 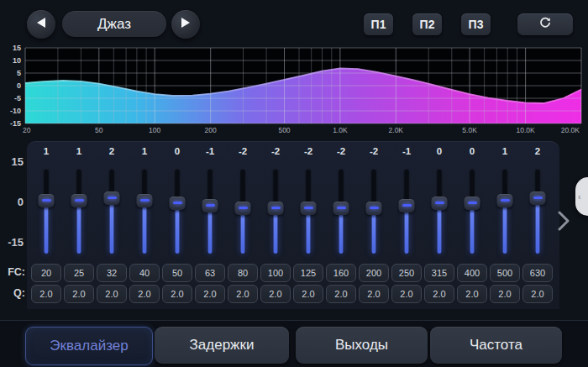 What do you see at coordinates (15, 111) in the screenshot?
I see `svg-text: -10` at bounding box center [15, 111].